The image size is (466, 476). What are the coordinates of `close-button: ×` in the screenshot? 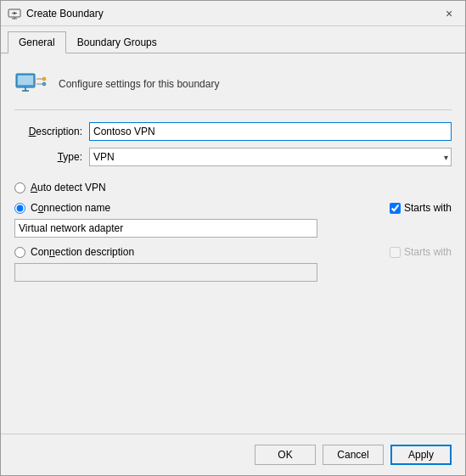 It's located at (449, 14).